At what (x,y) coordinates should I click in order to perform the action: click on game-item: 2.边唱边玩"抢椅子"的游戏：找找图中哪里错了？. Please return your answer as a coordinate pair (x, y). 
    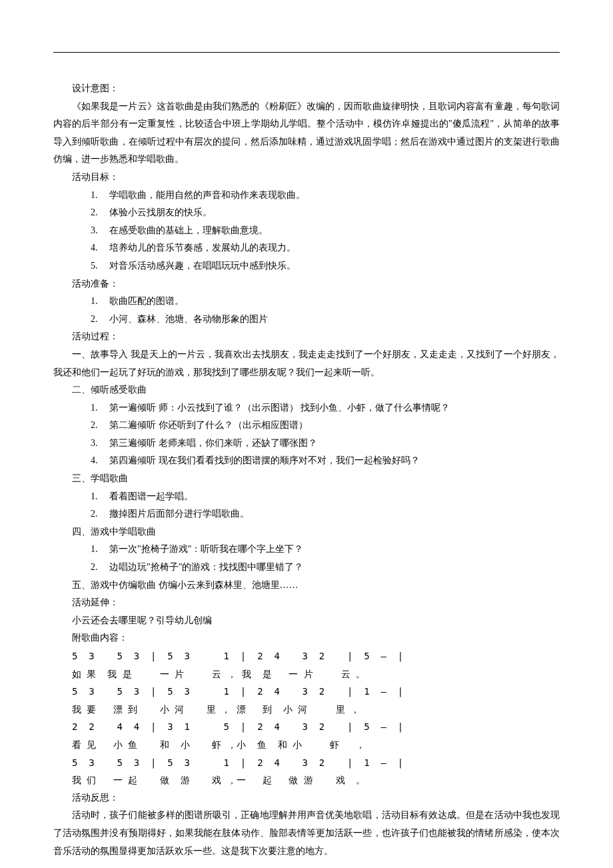
    Looking at the image, I should click on (306, 568).